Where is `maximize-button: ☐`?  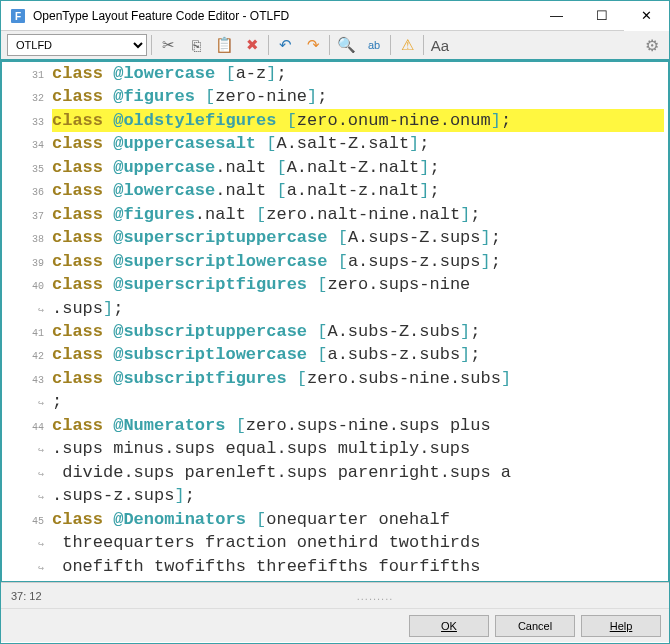 maximize-button: ☐ is located at coordinates (602, 16).